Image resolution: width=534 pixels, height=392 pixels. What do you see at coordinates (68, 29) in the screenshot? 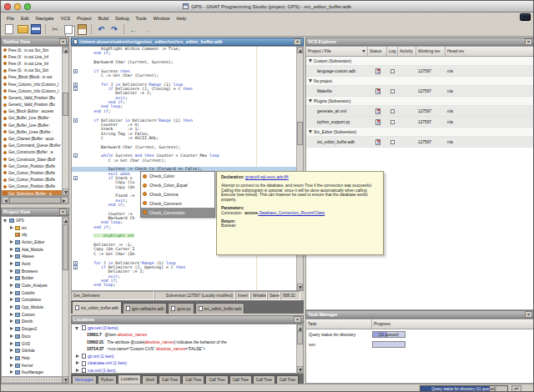
I see `copy-icon` at bounding box center [68, 29].